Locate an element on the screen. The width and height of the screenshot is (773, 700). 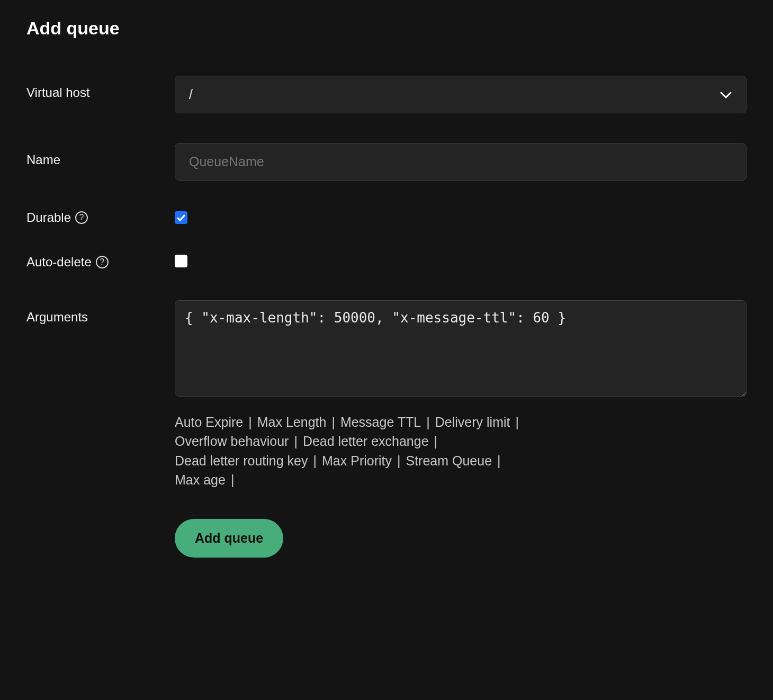
durable-checkbox is located at coordinates (181, 218).